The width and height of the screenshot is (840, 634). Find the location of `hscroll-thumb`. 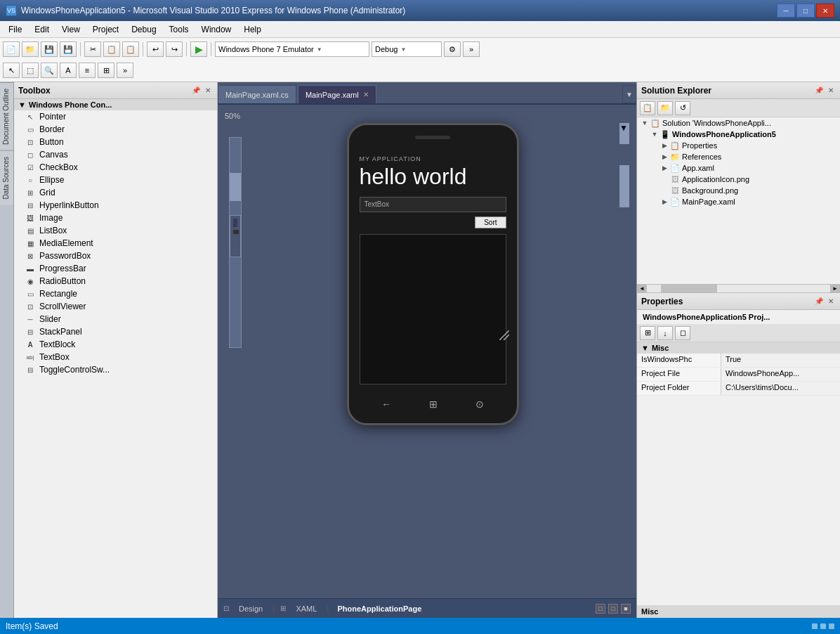

hscroll-thumb is located at coordinates (689, 288).